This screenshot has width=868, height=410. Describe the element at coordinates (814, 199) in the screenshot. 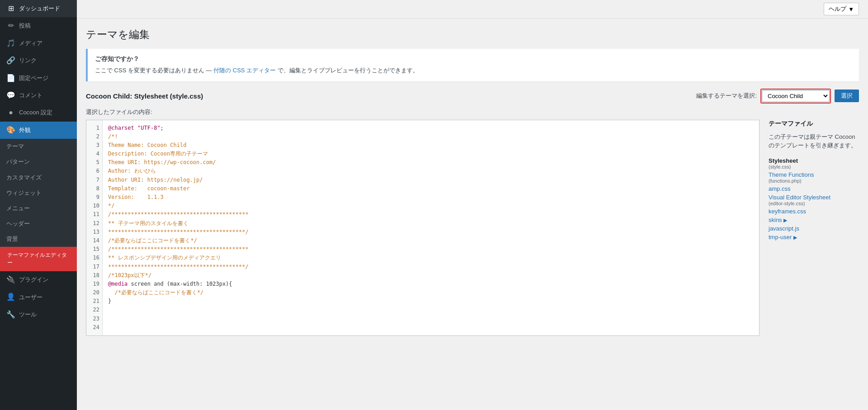

I see `file-list: Stylesheet(style.css)Theme Functions(fun…` at that location.